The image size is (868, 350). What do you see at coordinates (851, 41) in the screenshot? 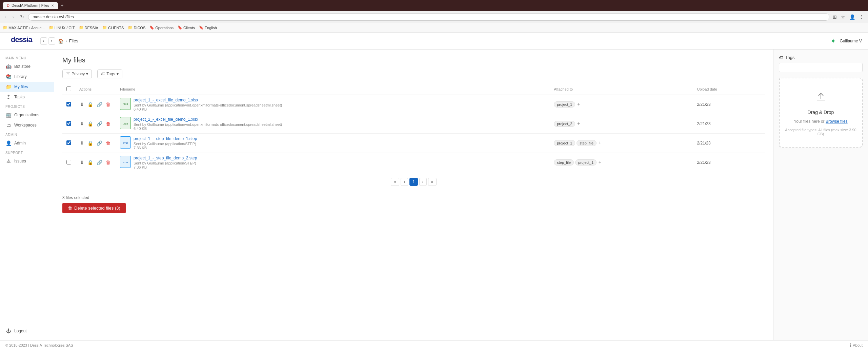
I see `user-name: Guillaume V.` at bounding box center [851, 41].